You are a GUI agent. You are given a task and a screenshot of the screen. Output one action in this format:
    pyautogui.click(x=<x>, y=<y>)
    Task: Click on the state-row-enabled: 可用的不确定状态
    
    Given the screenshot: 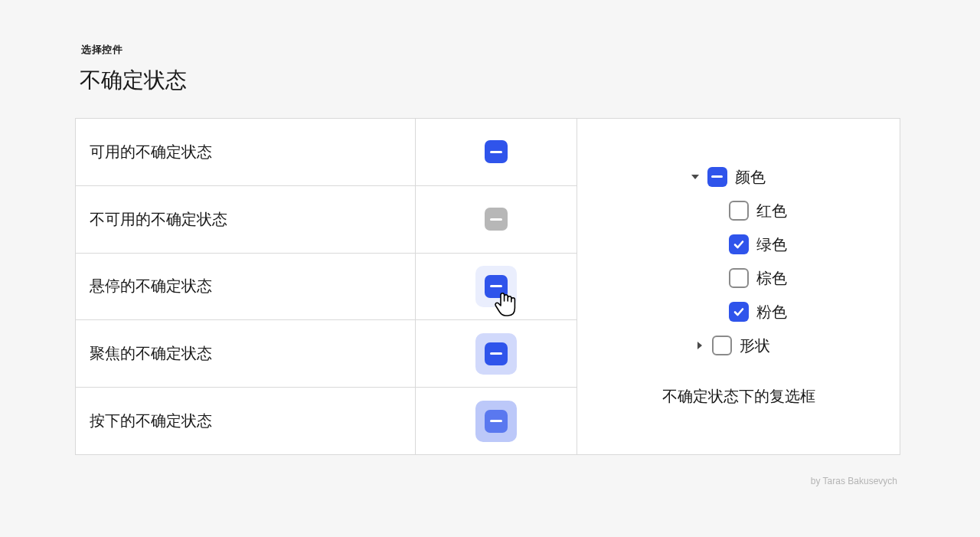 What is the action you would take?
    pyautogui.click(x=326, y=152)
    